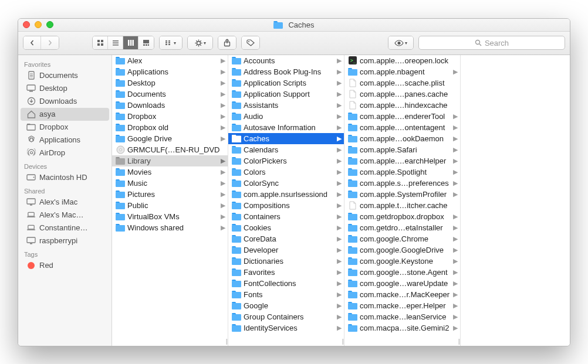 The height and width of the screenshot is (364, 588). What do you see at coordinates (170, 150) in the screenshot?
I see `file-row: GRMCULF(…EN-RU_DVD` at bounding box center [170, 150].